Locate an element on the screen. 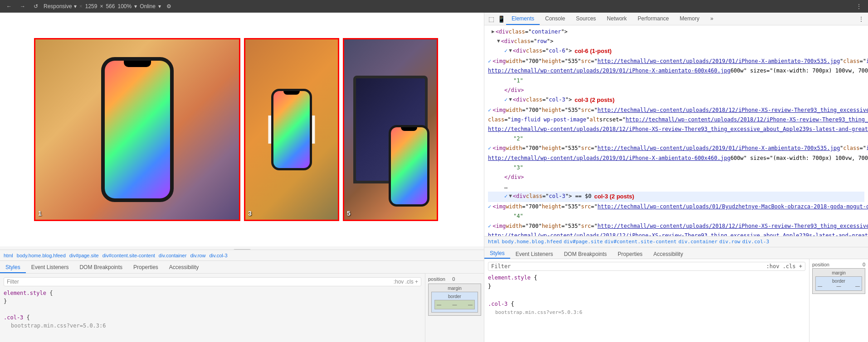 This screenshot has width=868, height=342. link-img5b: http://techmall/wp-content/uploads/2018/… is located at coordinates (678, 234).